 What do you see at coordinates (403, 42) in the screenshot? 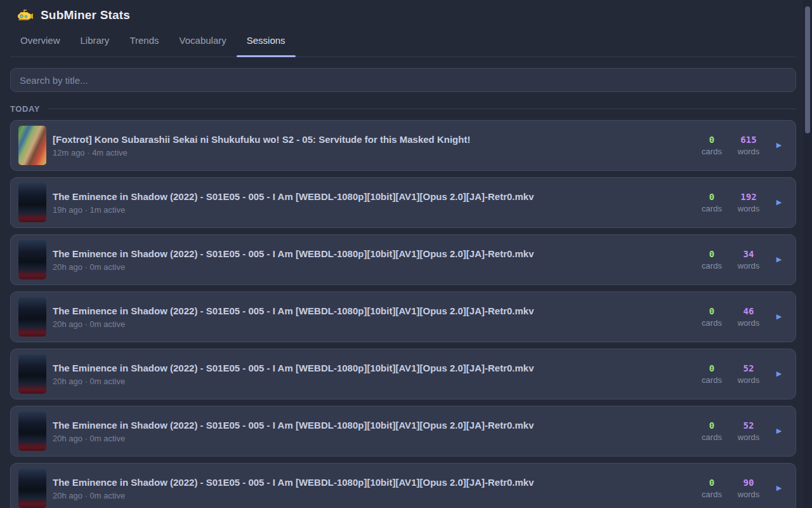
I see `tab-bar: Overview Library Trends Vocabulary Sessi…` at bounding box center [403, 42].